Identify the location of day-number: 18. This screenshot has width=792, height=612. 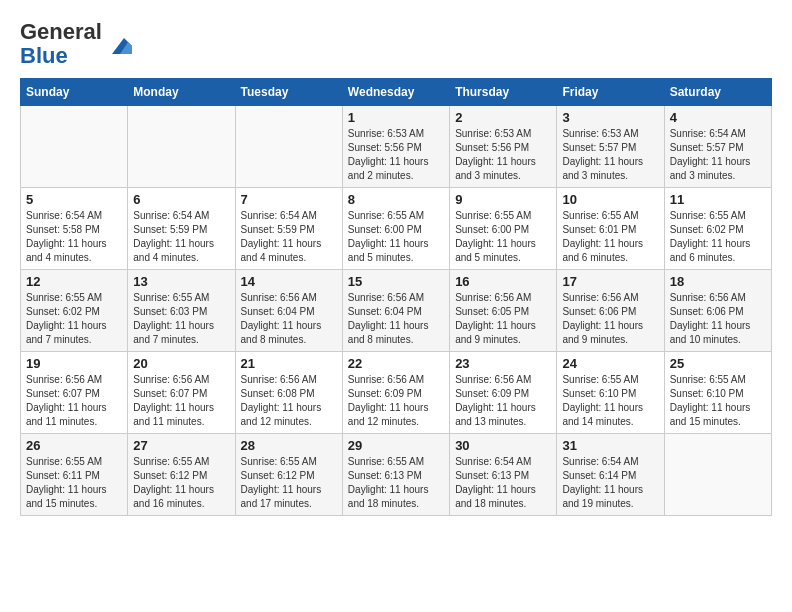
(718, 282).